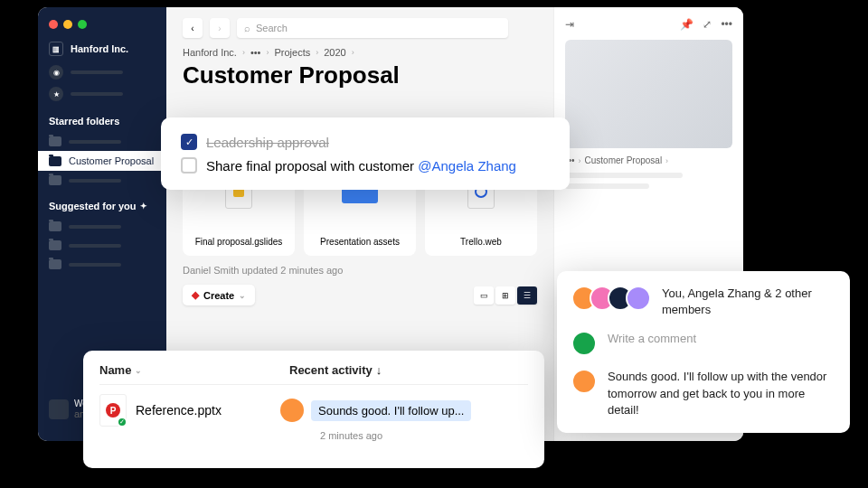 Image resolution: width=868 pixels, height=488 pixels. What do you see at coordinates (360, 28) in the screenshot?
I see `toolbar: ‹ › ⌕Search` at bounding box center [360, 28].